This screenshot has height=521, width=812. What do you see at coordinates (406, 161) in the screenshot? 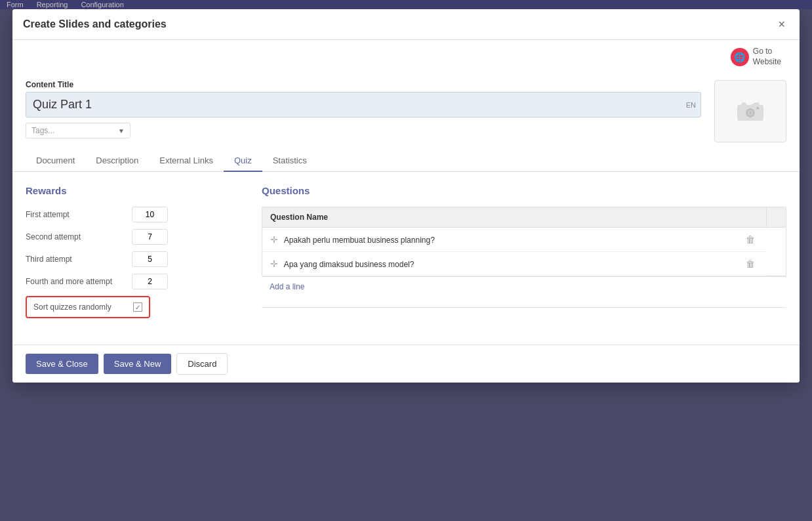
I see `tabs-bar: Document Description External Links Quiz…` at bounding box center [406, 161].